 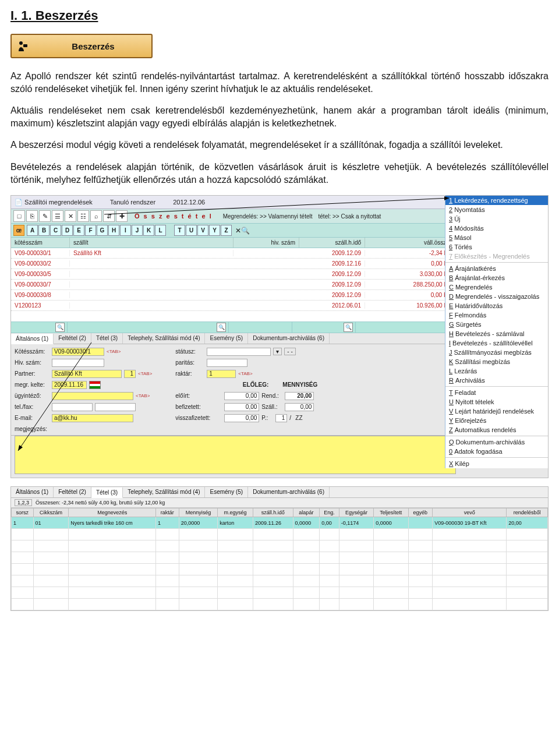 What do you see at coordinates (497, 393) in the screenshot?
I see `menu-item-t: TFeladat` at bounding box center [497, 393].